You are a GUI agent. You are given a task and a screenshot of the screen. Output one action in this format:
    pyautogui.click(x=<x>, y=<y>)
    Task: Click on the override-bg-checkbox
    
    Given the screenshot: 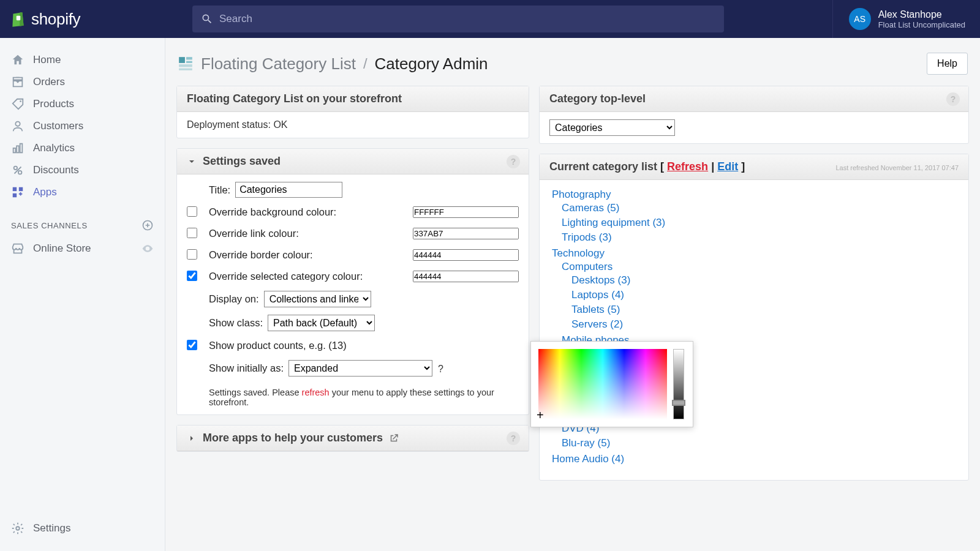 What is the action you would take?
    pyautogui.click(x=192, y=212)
    